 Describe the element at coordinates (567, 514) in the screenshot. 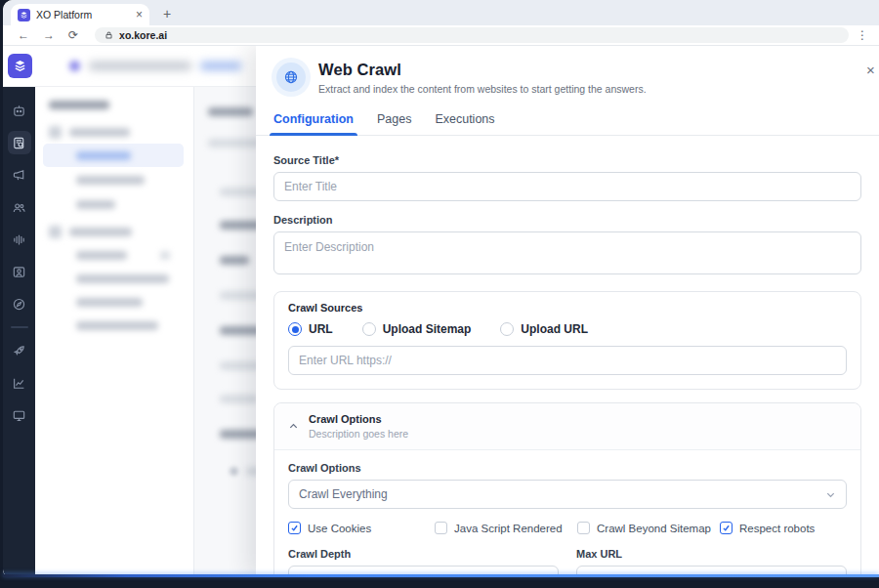

I see `crawl-options-body: Crawl Options Crawl Everything Use Cooki…` at that location.